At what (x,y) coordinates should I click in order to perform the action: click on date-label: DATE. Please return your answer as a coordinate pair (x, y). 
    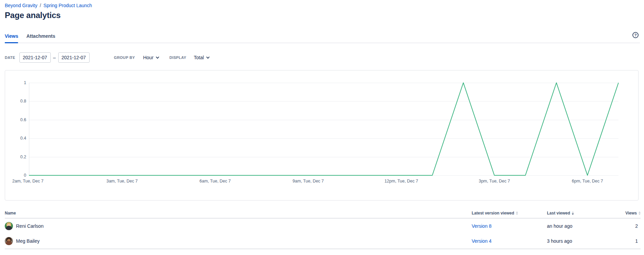
    Looking at the image, I should click on (10, 58).